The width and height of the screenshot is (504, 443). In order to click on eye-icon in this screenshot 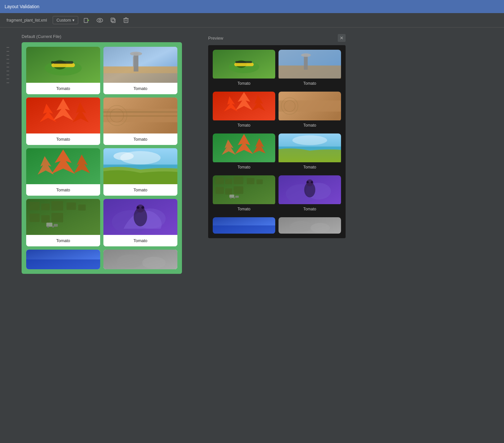, I will do `click(100, 20)`.